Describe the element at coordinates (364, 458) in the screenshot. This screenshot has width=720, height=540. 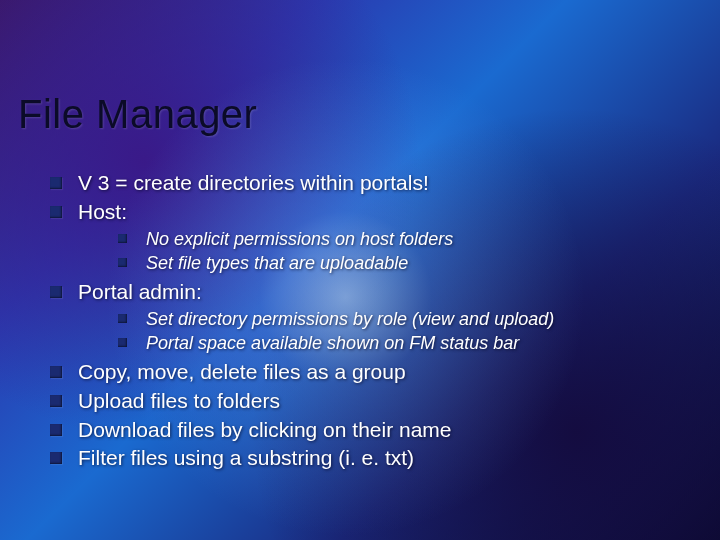
I see `bullet-item: Filter files using a substring (i. e. tx…` at that location.